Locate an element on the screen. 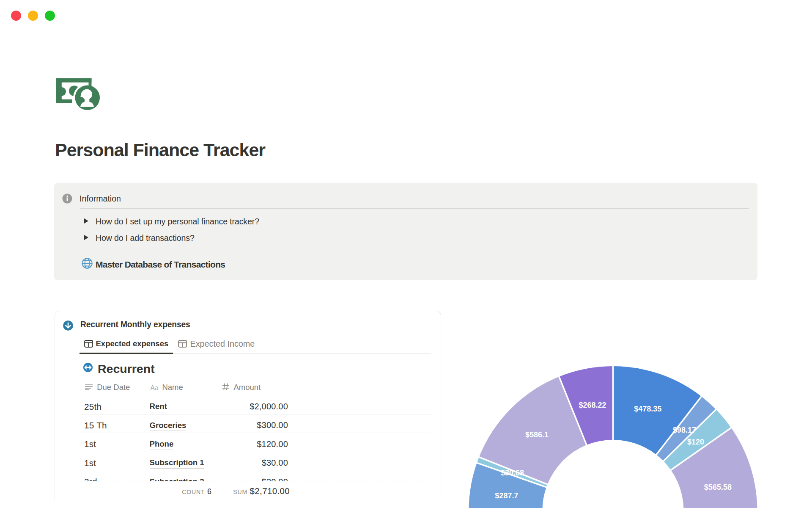  svg-text: $478.35 is located at coordinates (648, 409).